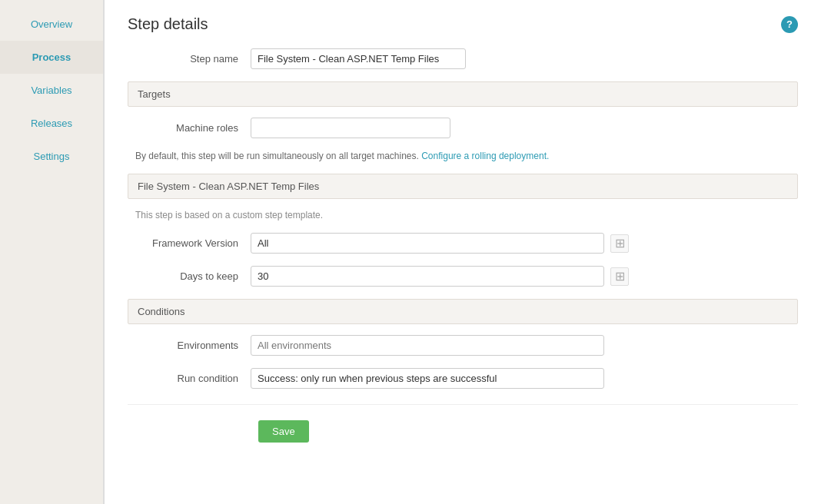 This screenshot has width=821, height=504. What do you see at coordinates (463, 346) in the screenshot?
I see `environments-row: Environments` at bounding box center [463, 346].